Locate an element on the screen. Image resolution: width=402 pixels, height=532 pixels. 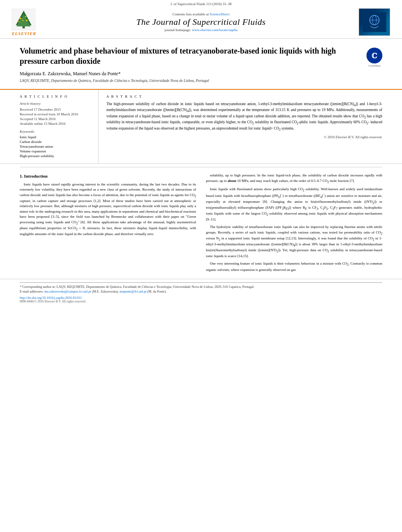
article-header: ℂ CrossMark Volumetric and phase behavio… is located at coordinates (201, 64).